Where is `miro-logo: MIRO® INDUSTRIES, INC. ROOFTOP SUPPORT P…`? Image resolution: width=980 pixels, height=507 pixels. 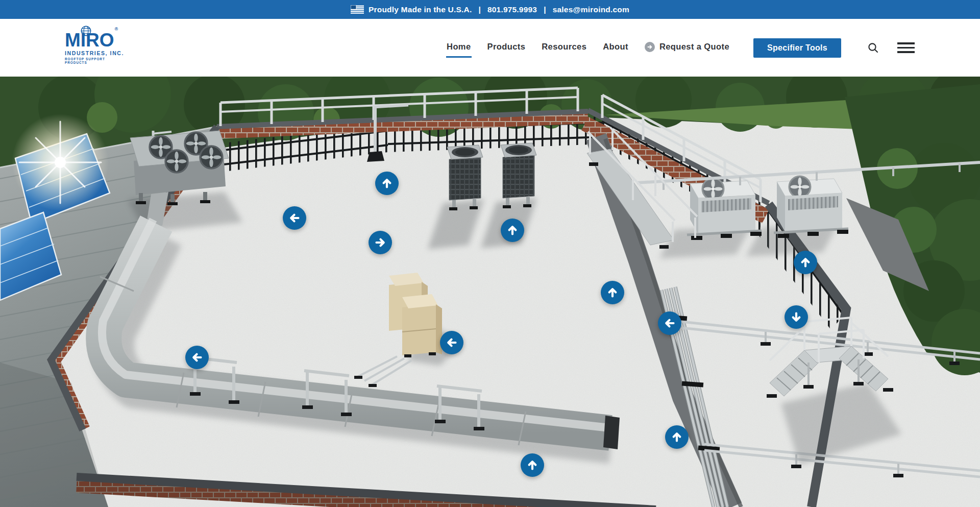 miro-logo: MIRO® INDUSTRIES, INC. ROOFTOP SUPPORT P… is located at coordinates (95, 47).